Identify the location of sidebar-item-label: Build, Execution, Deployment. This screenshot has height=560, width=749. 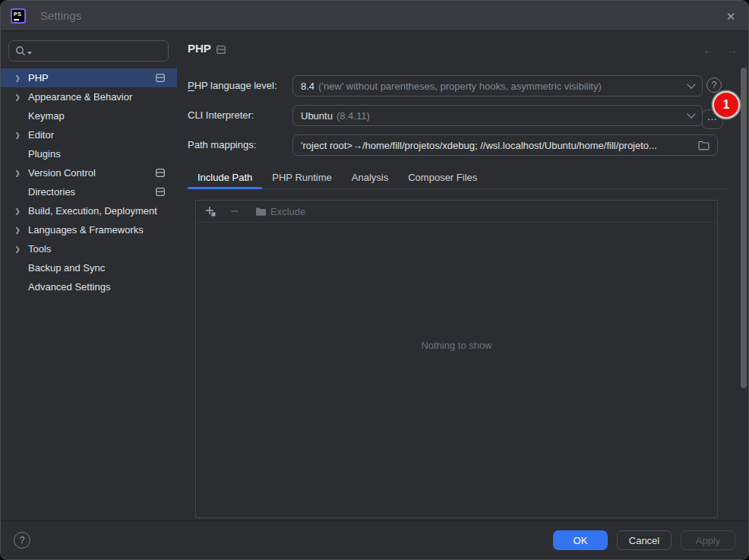
(93, 211).